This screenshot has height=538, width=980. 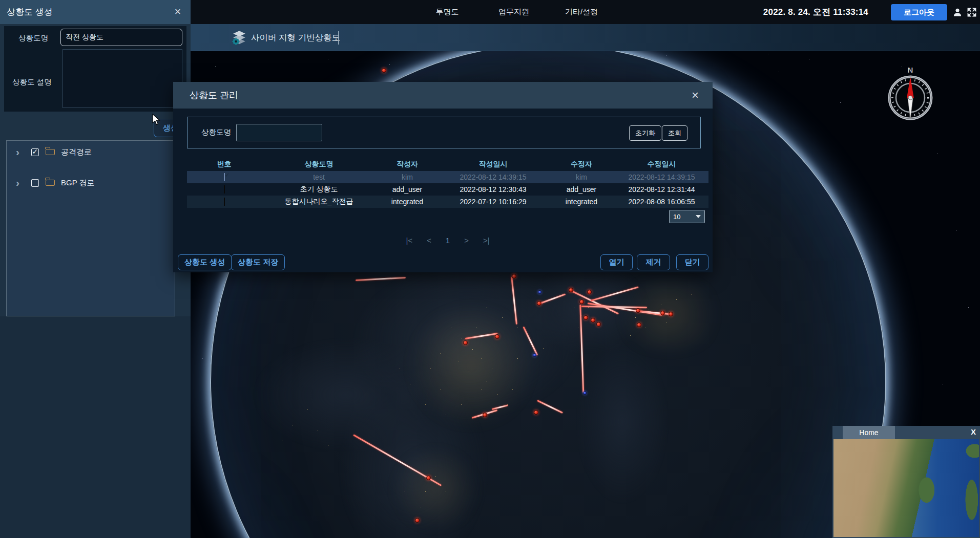 I want to click on datetime-display: 2022. 8. 24. 오전 11:33:14, so click(x=816, y=12).